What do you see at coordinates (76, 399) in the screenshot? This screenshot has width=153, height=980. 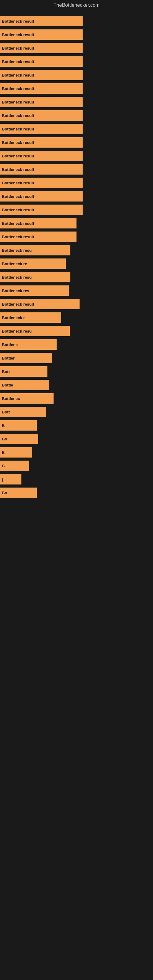 I see `bar-row: Bottlenec` at bounding box center [76, 399].